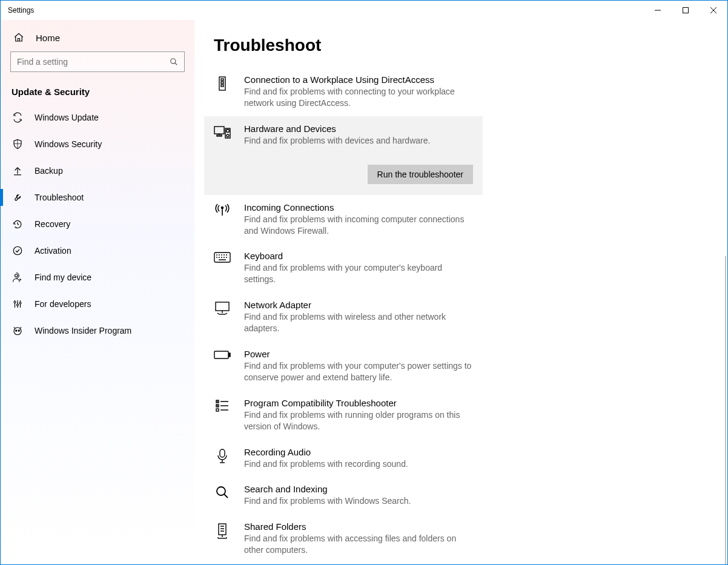 Image resolution: width=728 pixels, height=565 pixels. Describe the element at coordinates (18, 117) in the screenshot. I see `sync-icon` at that location.